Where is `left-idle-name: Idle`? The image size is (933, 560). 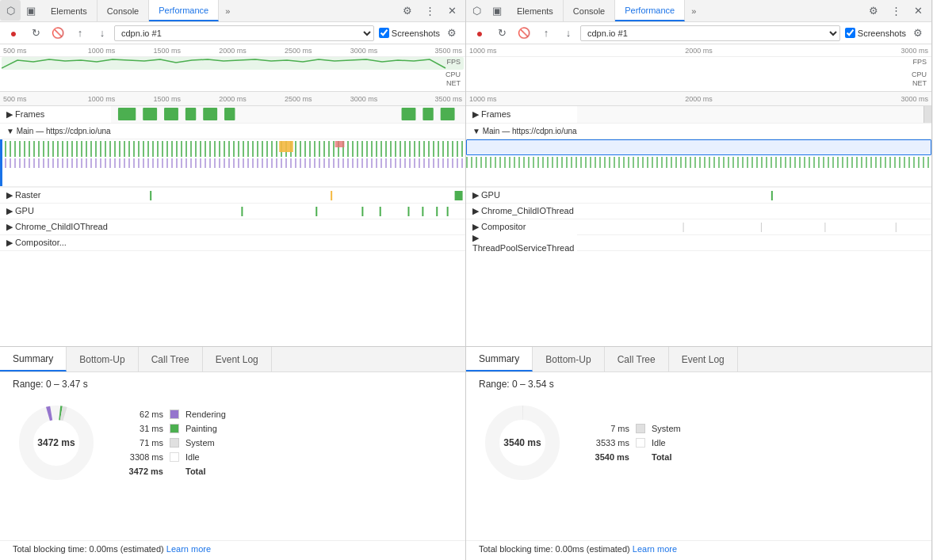 left-idle-name: Idle is located at coordinates (193, 457).